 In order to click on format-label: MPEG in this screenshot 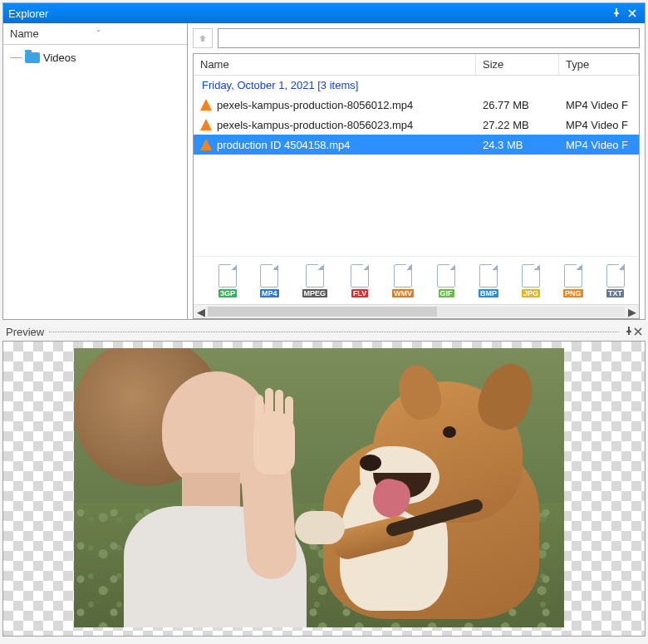, I will do `click(316, 293)`.